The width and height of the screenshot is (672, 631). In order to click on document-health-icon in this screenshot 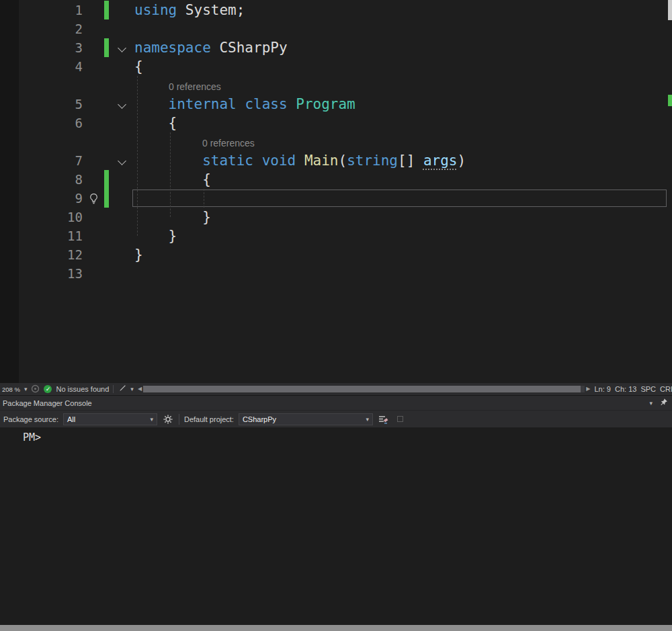, I will do `click(35, 390)`.